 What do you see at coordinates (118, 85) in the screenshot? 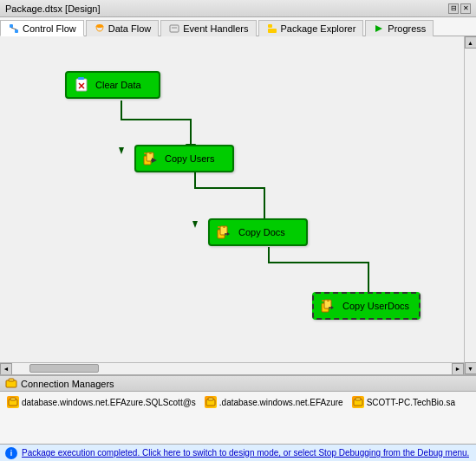
I see `task-clear-data-label: Clear Data` at bounding box center [118, 85].